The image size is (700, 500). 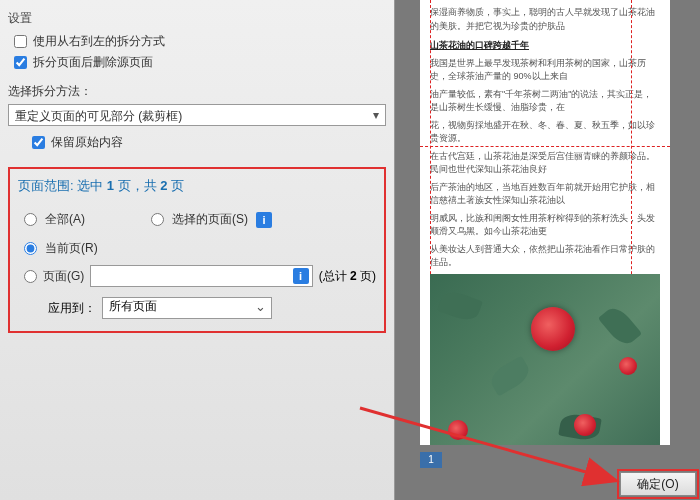 I want to click on rtl-split-label: 使用从右到左的拆分方式, so click(x=99, y=42).